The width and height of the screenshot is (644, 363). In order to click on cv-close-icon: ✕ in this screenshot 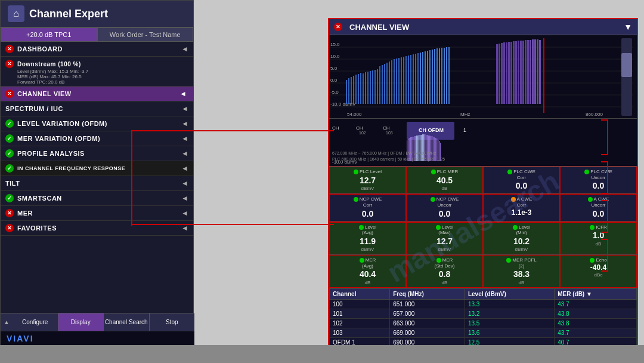, I will do `click(338, 27)`.